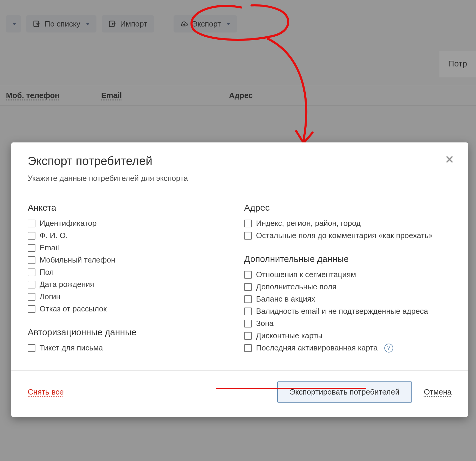 The width and height of the screenshot is (476, 461). I want to click on close-icon, so click(450, 159).